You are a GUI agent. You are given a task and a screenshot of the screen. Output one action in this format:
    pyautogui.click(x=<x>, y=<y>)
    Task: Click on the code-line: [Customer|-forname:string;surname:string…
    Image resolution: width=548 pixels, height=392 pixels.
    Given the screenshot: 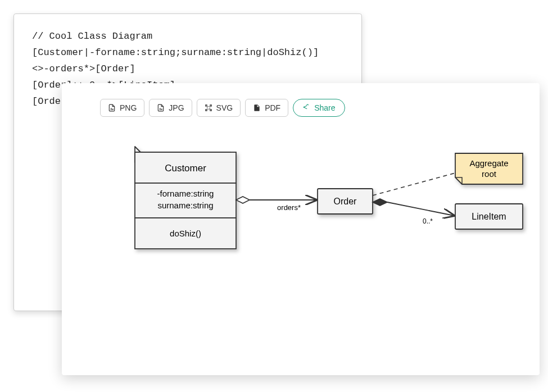 What is the action you would take?
    pyautogui.click(x=188, y=53)
    